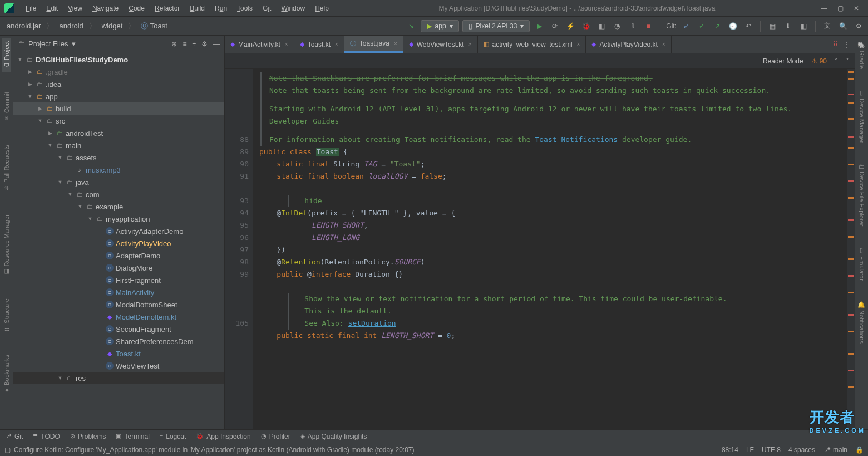  Describe the element at coordinates (859, 450) in the screenshot. I see `lock-icon: 🔒` at that location.